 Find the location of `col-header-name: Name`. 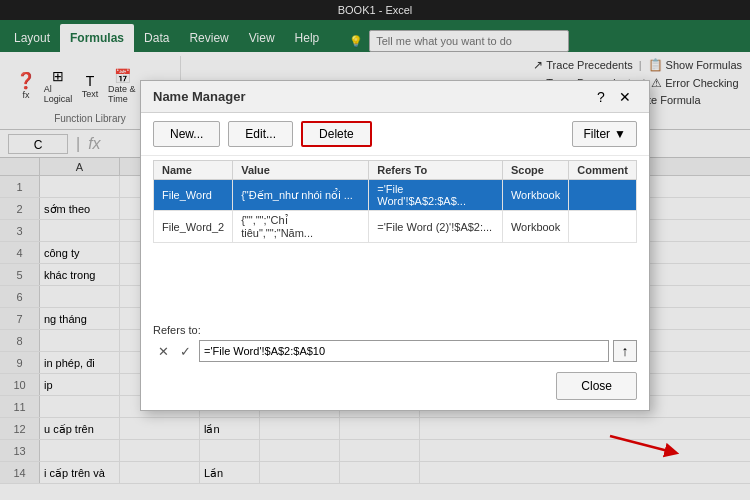

col-header-name: Name is located at coordinates (194, 170).